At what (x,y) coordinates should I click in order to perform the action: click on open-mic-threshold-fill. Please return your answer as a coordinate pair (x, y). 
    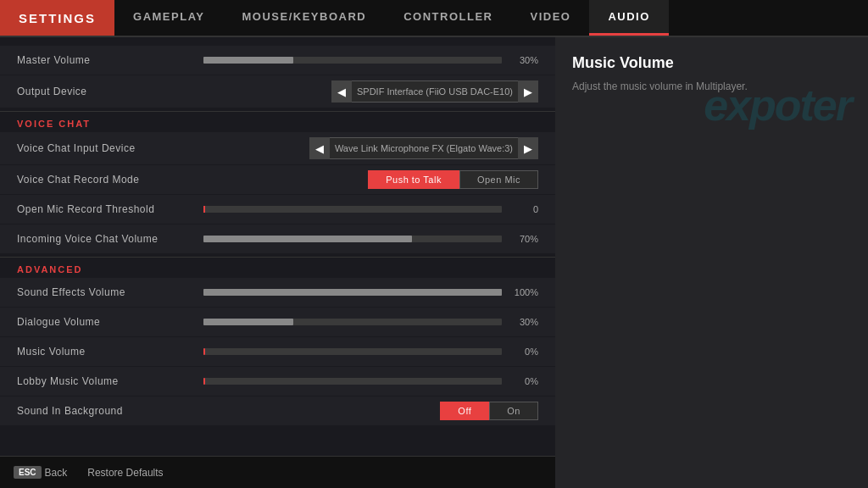
    Looking at the image, I should click on (204, 209).